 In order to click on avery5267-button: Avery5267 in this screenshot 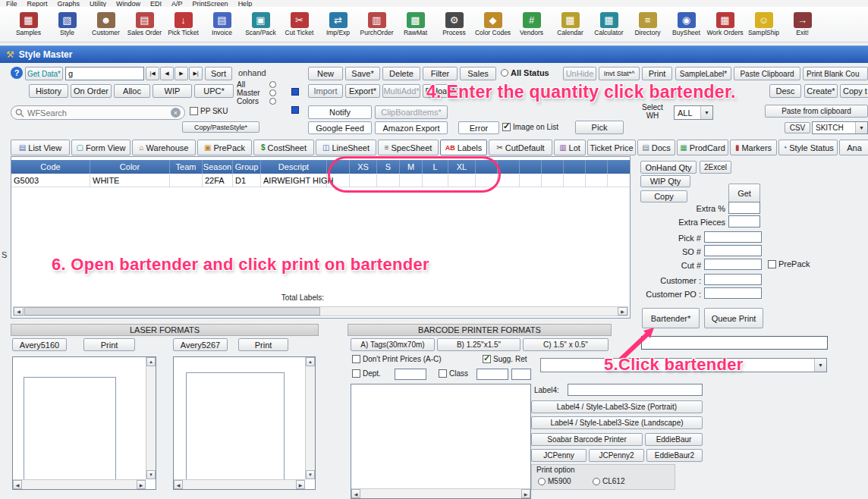, I will do `click(200, 344)`.